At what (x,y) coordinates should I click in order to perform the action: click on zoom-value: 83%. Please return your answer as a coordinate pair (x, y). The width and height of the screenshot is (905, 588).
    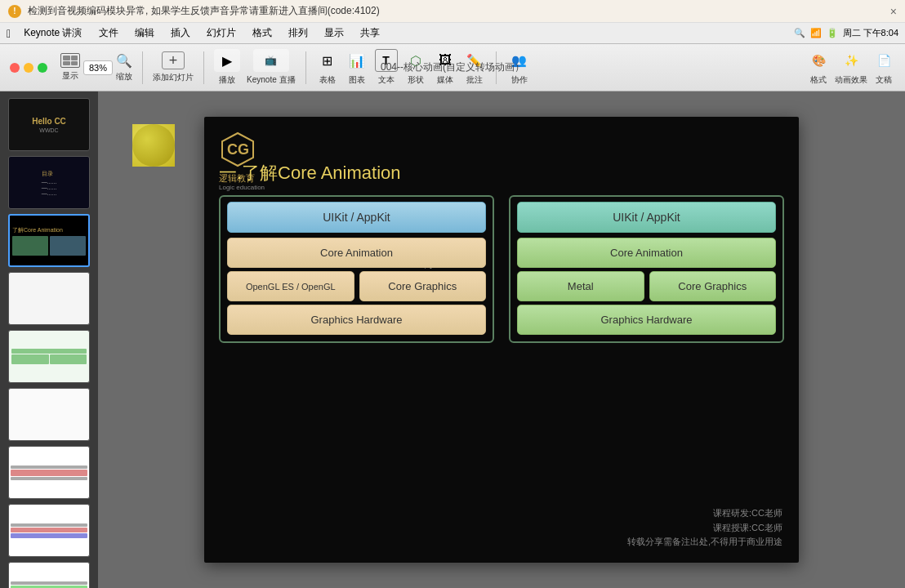
    Looking at the image, I should click on (98, 68).